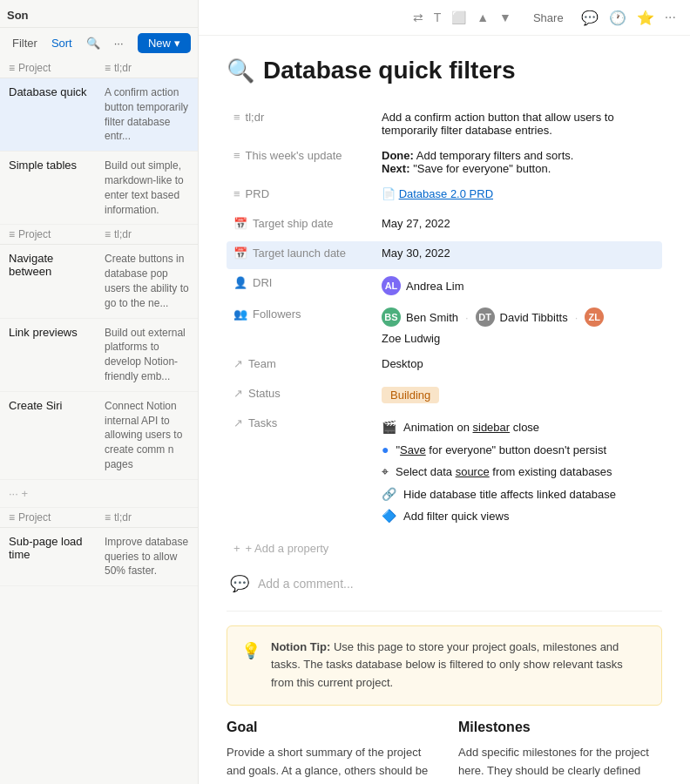 This screenshot has height=784, width=690. What do you see at coordinates (457, 517) in the screenshot?
I see `task-text-5: Add filter quick views` at bounding box center [457, 517].